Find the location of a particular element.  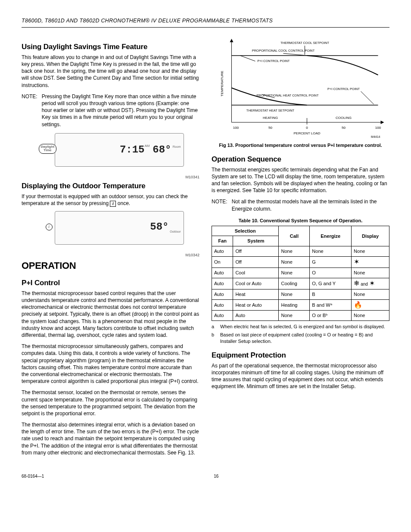

fn-b-text: Based on last piece of equipment called … is located at coordinates (305, 338).